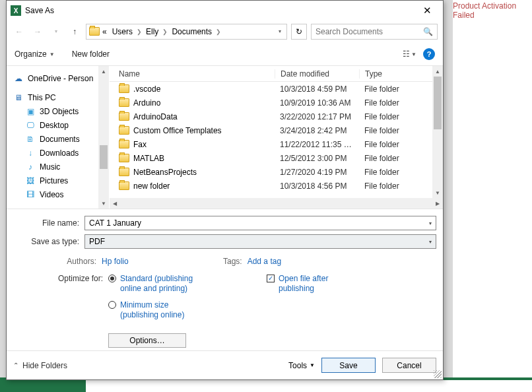 This screenshot has width=532, height=392. I want to click on crumb-documents: Documents, so click(191, 32).